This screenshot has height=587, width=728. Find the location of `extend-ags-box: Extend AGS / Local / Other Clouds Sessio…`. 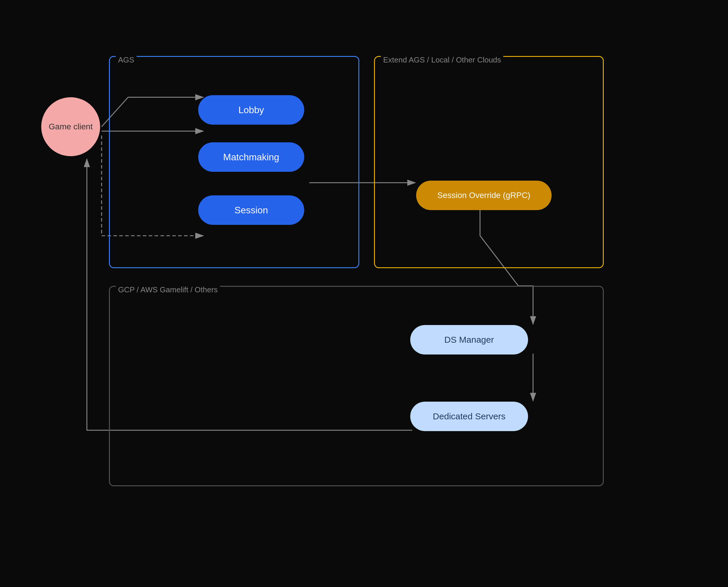

extend-ags-box: Extend AGS / Local / Other Clouds Sessio… is located at coordinates (489, 162).